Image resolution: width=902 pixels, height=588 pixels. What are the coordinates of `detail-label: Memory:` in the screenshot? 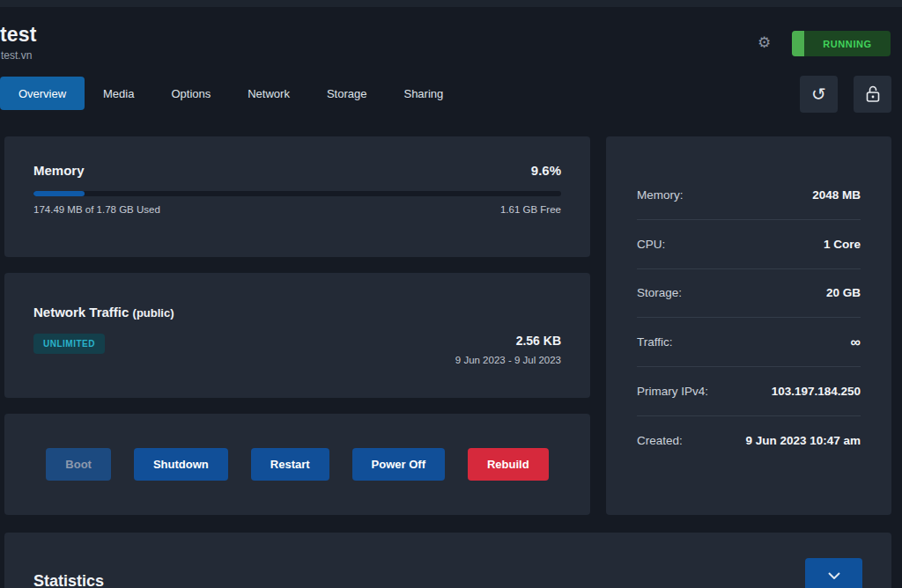 It's located at (661, 195).